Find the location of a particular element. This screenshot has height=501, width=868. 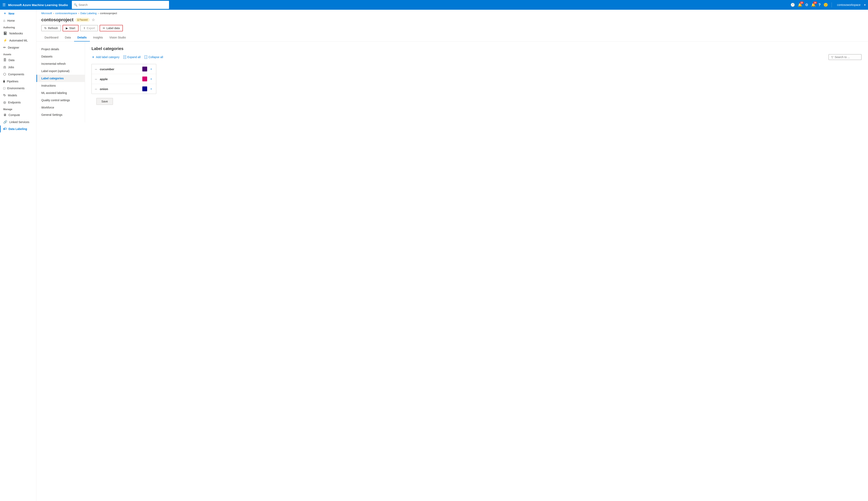

pipelines-icon: ⧫ is located at coordinates (4, 81).